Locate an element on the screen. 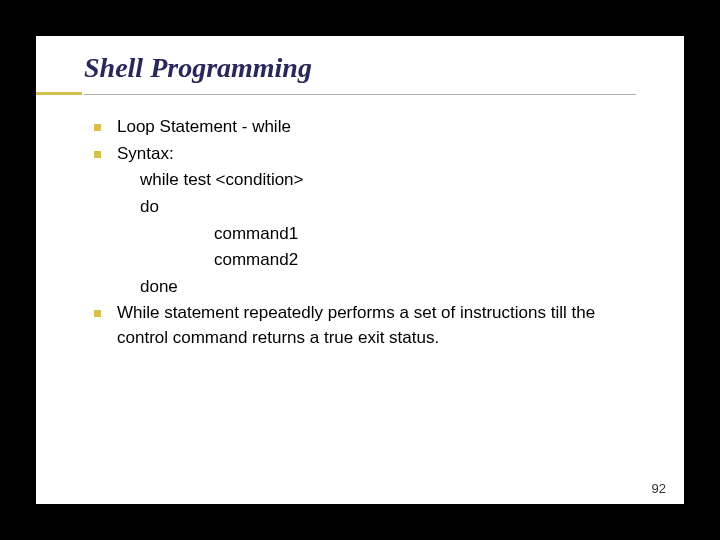 The width and height of the screenshot is (720, 540). bullet-text: Loop Statement - while is located at coordinates (380, 128).